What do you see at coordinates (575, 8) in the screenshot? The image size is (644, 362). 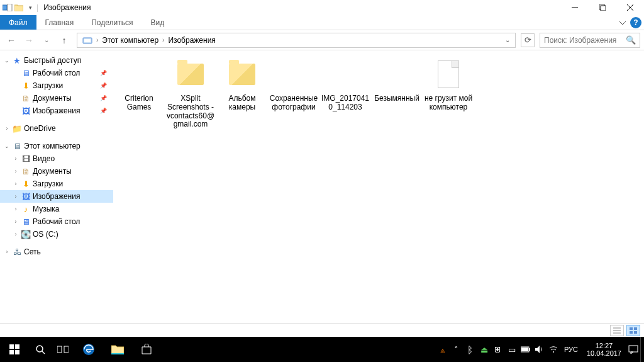 I see `minimize-button` at bounding box center [575, 8].